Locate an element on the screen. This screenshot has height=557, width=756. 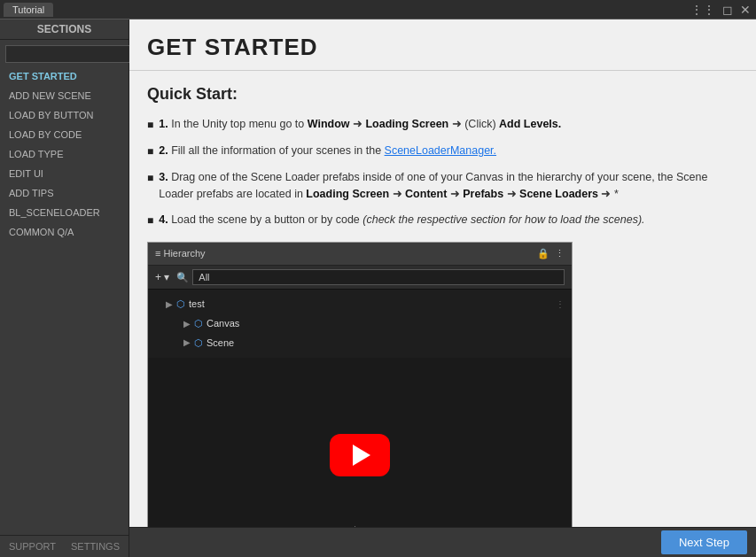
search-icon: 🔍 is located at coordinates (183, 278).